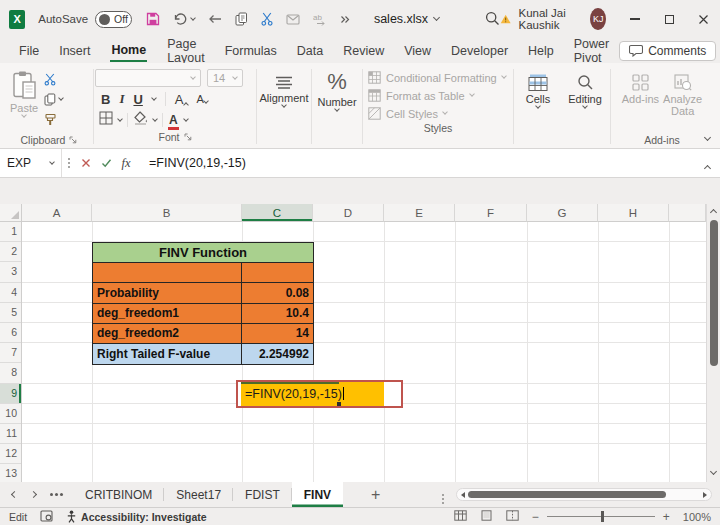  I want to click on formula-bar-input: =FINV(20,19,-15), so click(198, 163).